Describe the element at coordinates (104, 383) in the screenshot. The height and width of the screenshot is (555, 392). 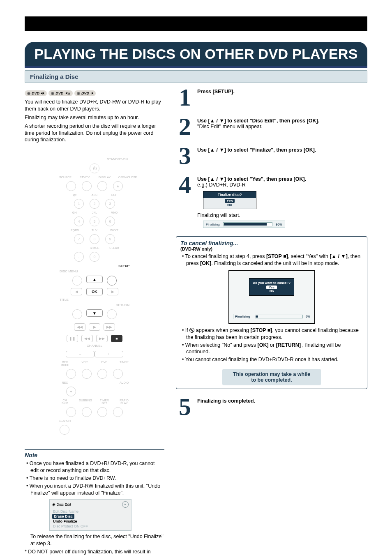
I see `rl-b6` at that location.